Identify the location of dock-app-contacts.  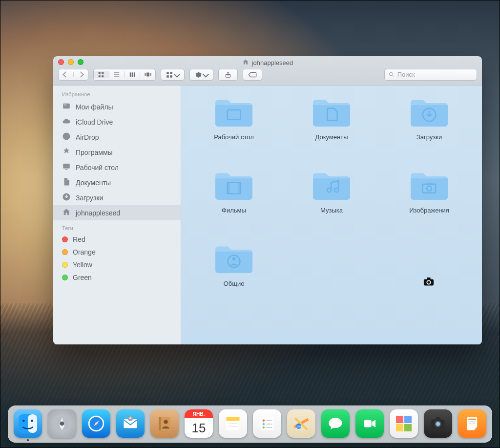
(165, 424).